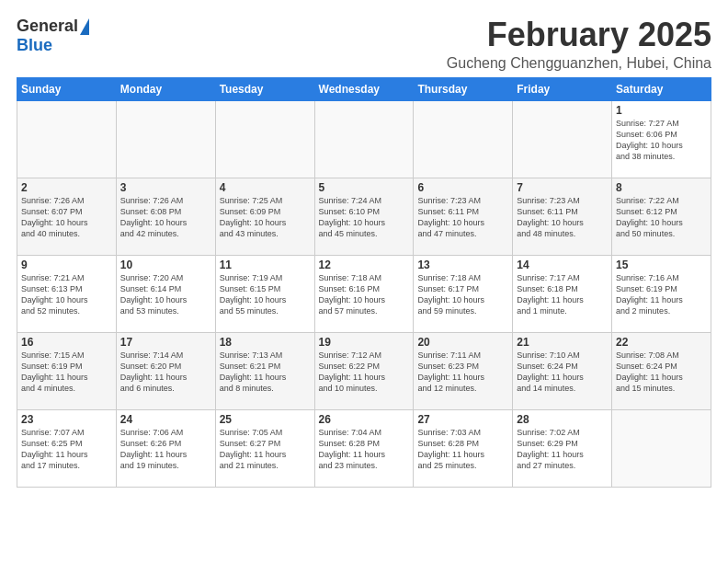 The height and width of the screenshot is (563, 728). I want to click on title-section: February 2025 Gucheng Chengguanzhen, Hub…, so click(579, 44).